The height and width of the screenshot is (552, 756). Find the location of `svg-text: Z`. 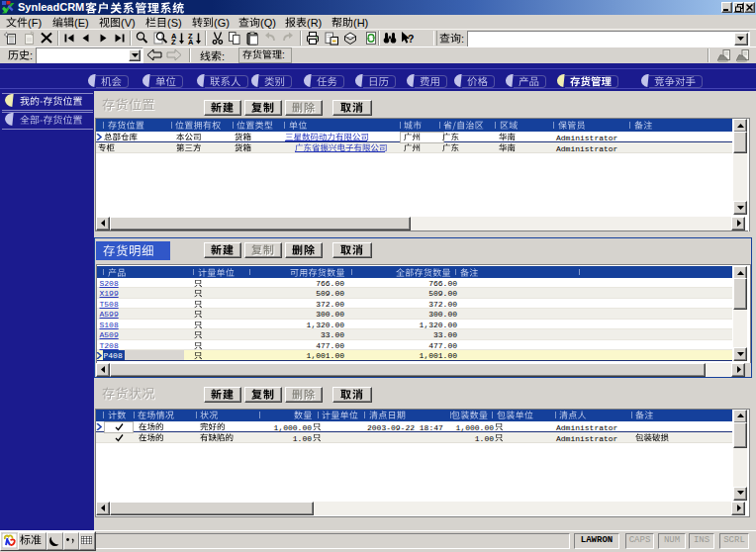

svg-text: Z is located at coordinates (174, 42).